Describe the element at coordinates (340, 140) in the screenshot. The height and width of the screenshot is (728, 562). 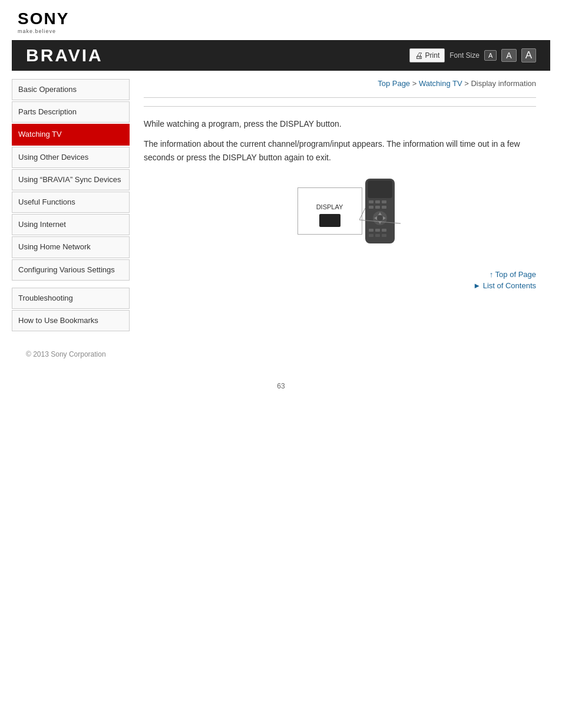
I see `body-text: While watching a program, press the DISP…` at that location.